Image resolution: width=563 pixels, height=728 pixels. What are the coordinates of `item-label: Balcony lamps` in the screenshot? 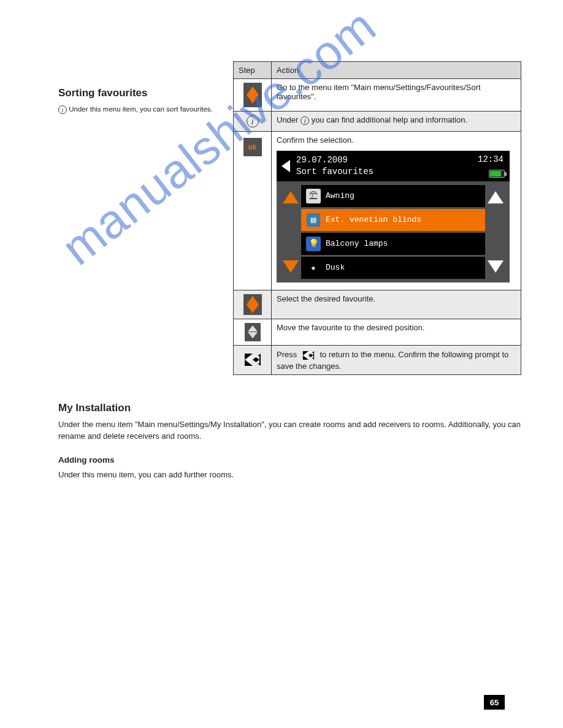 It's located at (357, 244).